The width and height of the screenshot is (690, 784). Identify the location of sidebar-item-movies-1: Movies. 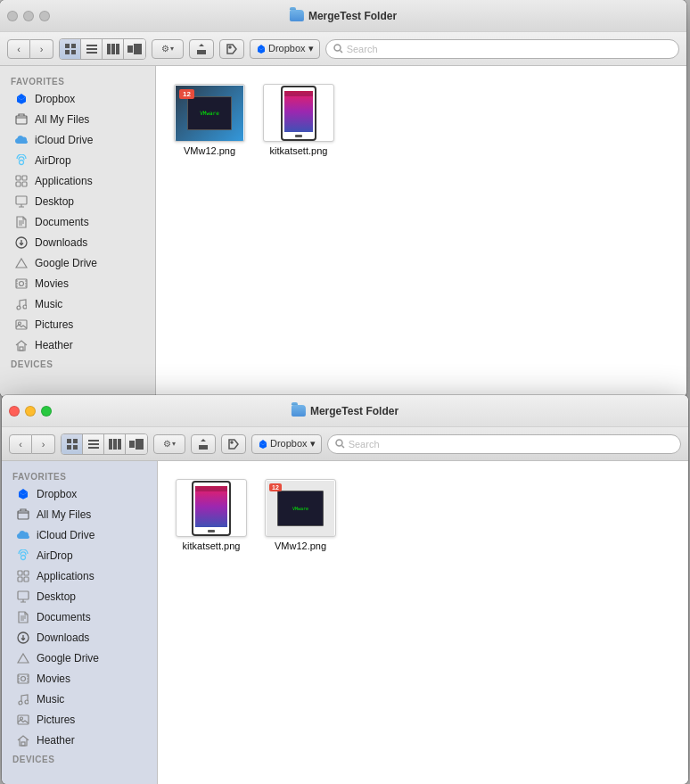
(78, 284).